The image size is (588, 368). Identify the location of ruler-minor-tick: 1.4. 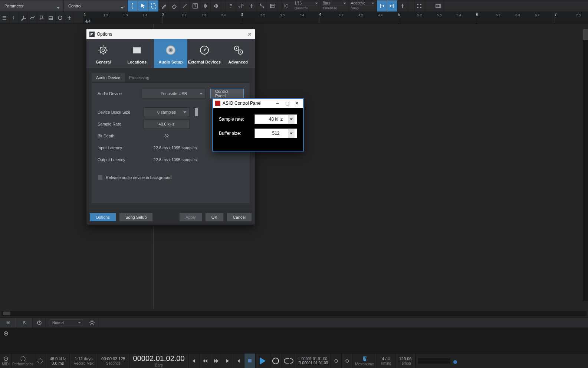
(145, 15).